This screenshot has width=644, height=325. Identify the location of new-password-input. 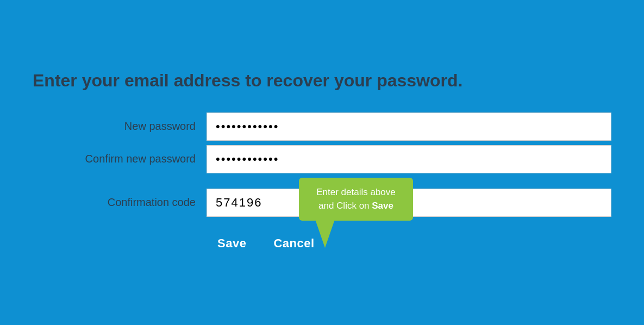
(409, 127).